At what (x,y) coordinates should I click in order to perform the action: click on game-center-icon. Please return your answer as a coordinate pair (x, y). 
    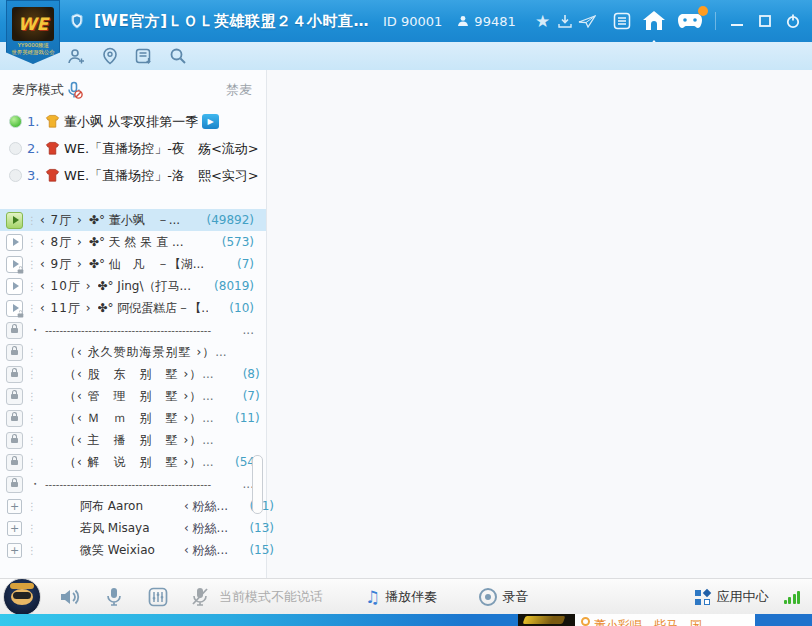
    Looking at the image, I should click on (690, 21).